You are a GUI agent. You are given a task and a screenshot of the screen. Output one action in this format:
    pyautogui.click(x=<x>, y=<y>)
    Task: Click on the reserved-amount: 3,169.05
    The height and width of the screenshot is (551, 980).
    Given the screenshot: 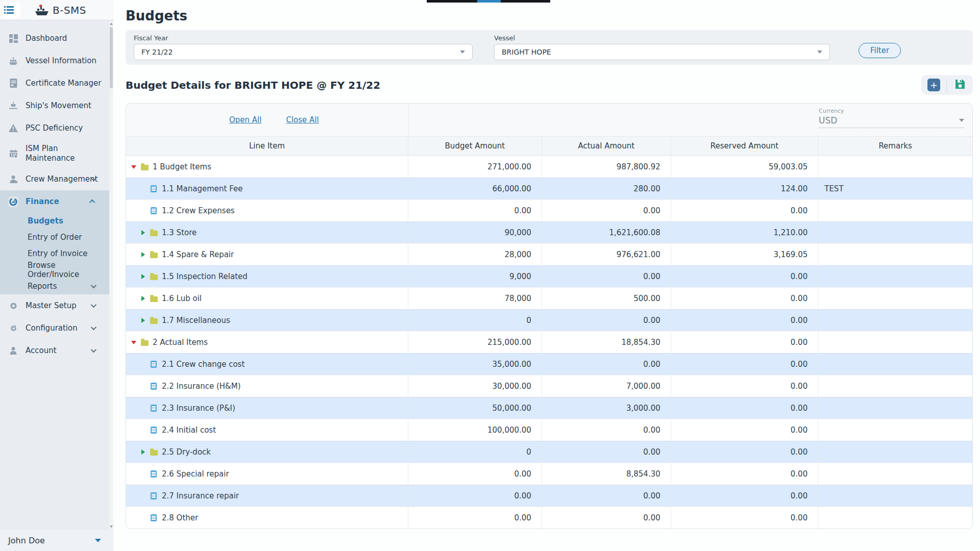 What is the action you would take?
    pyautogui.click(x=745, y=255)
    